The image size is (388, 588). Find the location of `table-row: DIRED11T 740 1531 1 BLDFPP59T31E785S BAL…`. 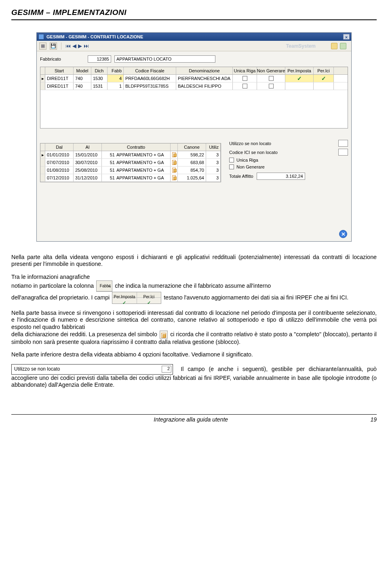

table-row: DIRED11T 740 1531 1 BLDFPP59T31E785S BAL… is located at coordinates (194, 86).